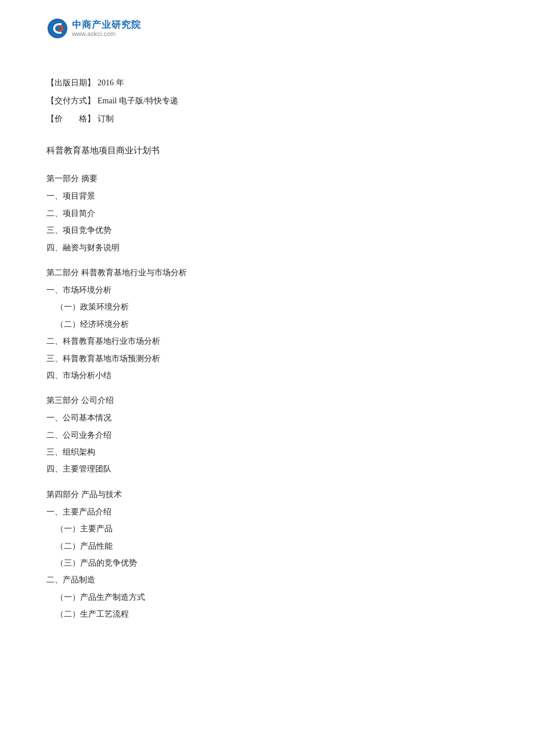  Describe the element at coordinates (267, 215) in the screenshot. I see `toc-section-1: 第一部分 摘要一、项目背景二、项目简介三、项目竞争优势四、融资与财务说明` at that location.